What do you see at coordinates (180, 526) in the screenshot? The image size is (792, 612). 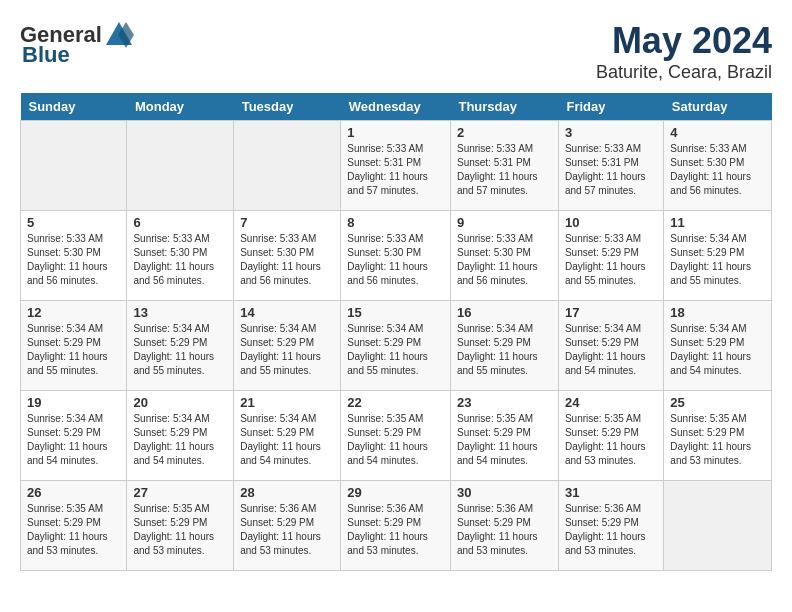 I see `calendar-cell-w5-d2: 27Sunrise: 5:35 AM Sunset: 5:29 PM Dayli…` at bounding box center [180, 526].